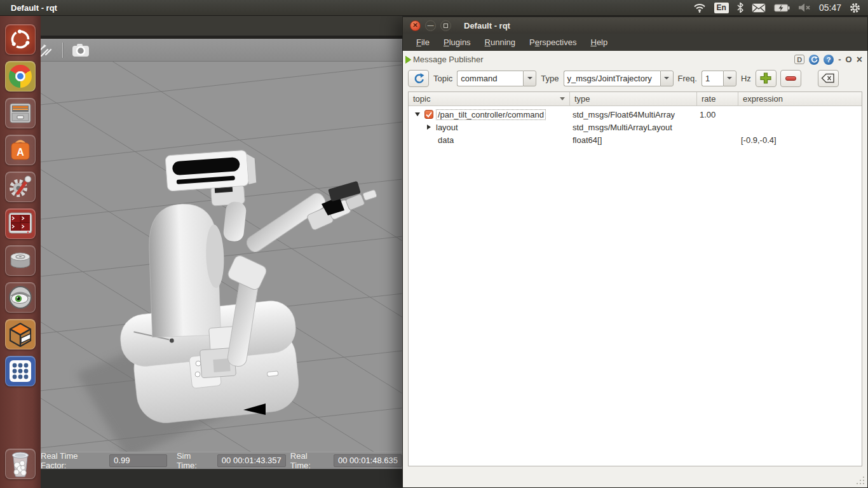  What do you see at coordinates (20, 187) in the screenshot?
I see `launcher-icon-system-settings` at bounding box center [20, 187].